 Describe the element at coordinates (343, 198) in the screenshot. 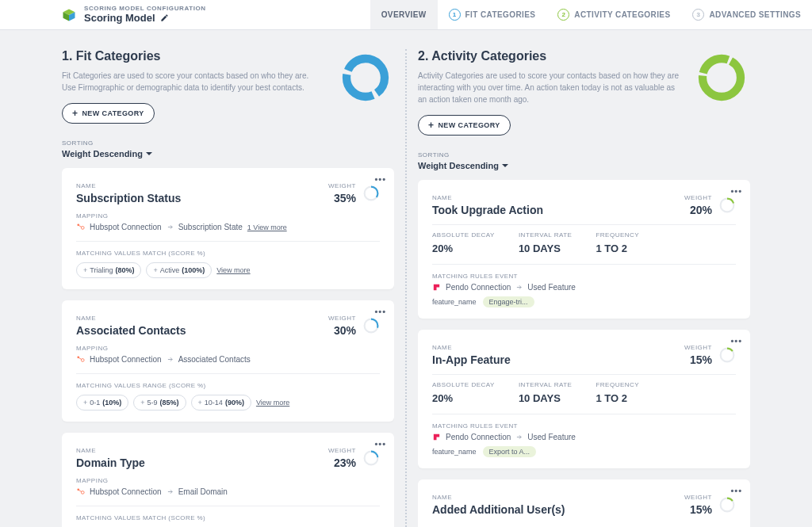

I see `card-weight: 35%` at that location.